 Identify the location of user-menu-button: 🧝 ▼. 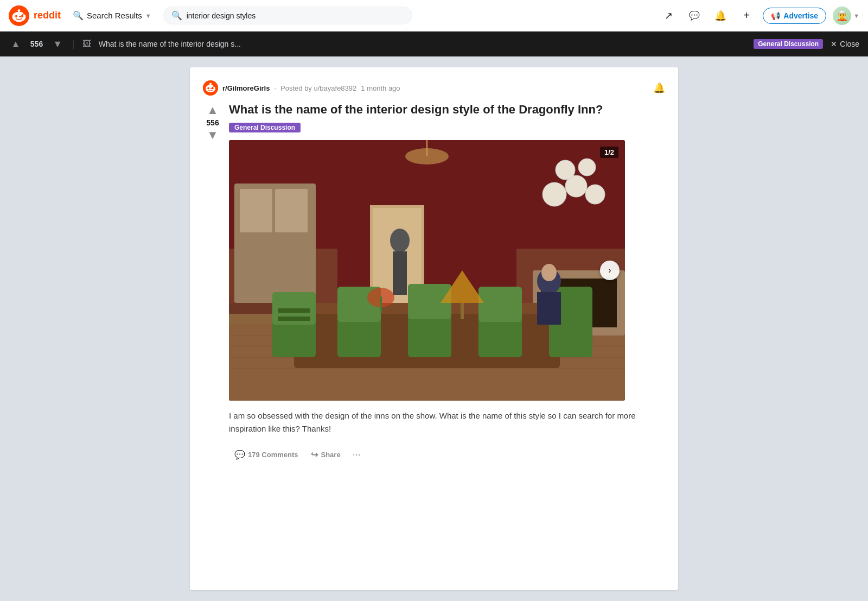
(846, 16).